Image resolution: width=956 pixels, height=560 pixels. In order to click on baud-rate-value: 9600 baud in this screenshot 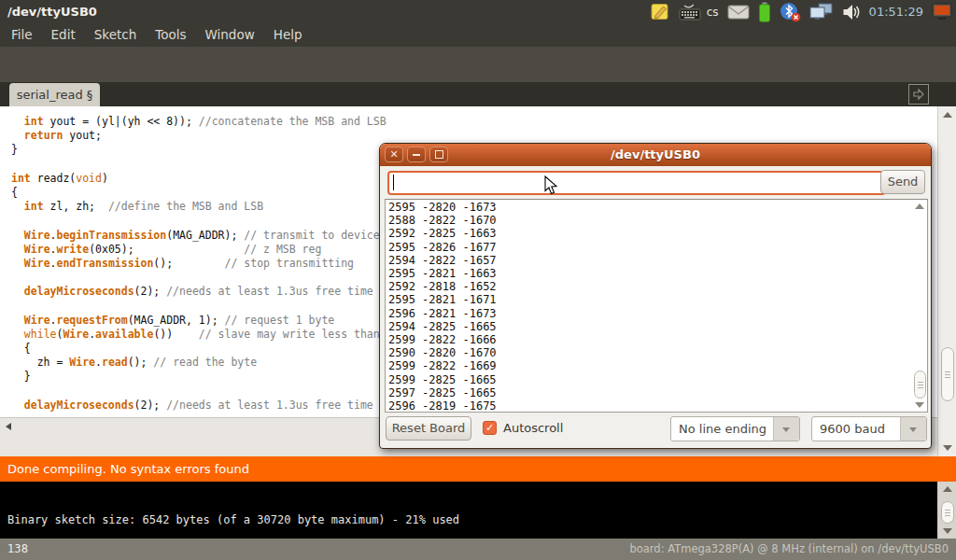, I will do `click(856, 429)`.